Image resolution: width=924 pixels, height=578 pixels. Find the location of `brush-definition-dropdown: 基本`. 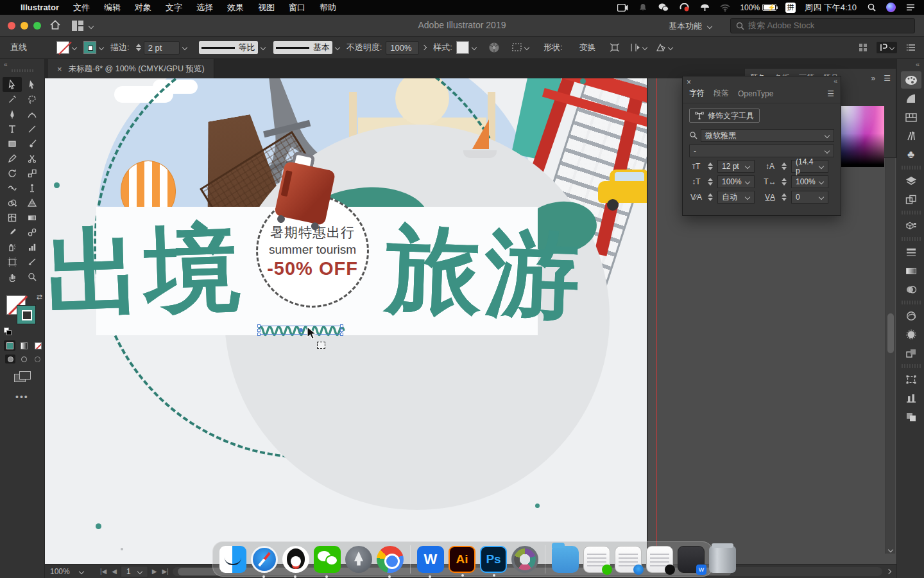

brush-definition-dropdown: 基本 is located at coordinates (303, 48).